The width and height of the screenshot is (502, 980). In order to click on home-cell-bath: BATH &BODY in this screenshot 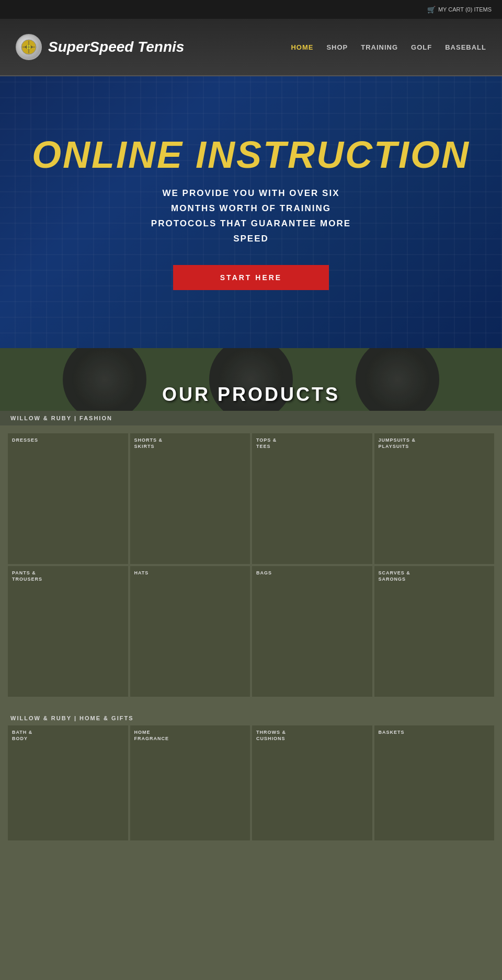, I will do `click(68, 783)`.